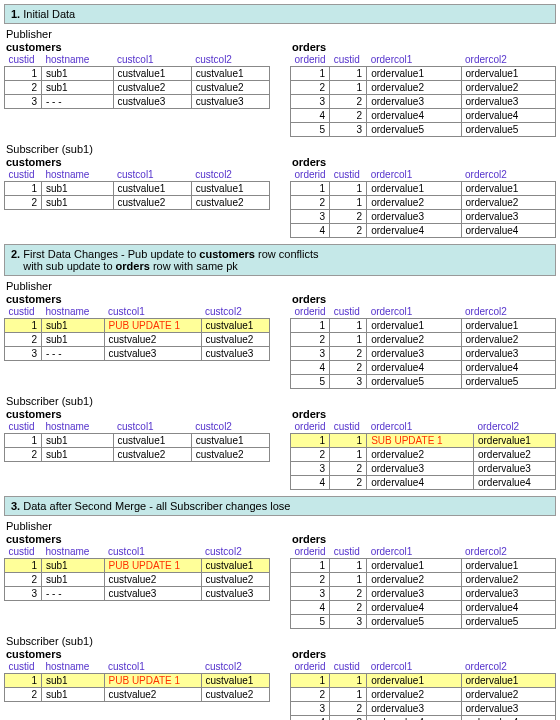 This screenshot has height=720, width=560. Describe the element at coordinates (280, 260) in the screenshot. I see `section-header: 2. First Data Changes - Pub update to cu…` at that location.